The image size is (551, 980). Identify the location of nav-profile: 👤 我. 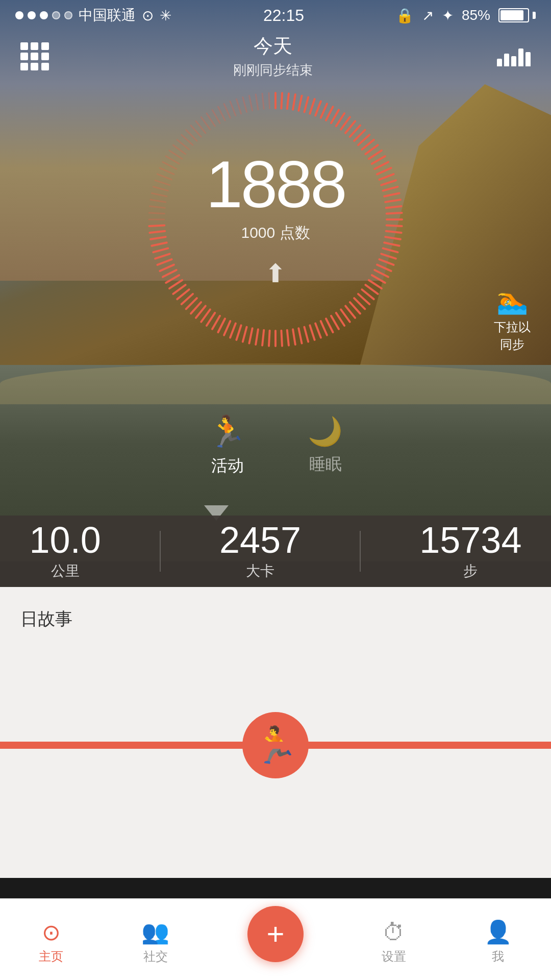
(498, 944).